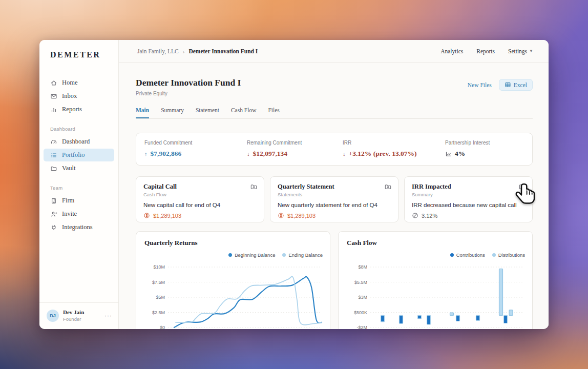 The height and width of the screenshot is (369, 588). Describe the element at coordinates (171, 243) in the screenshot. I see `chart-title: Quarterly Returns` at that location.